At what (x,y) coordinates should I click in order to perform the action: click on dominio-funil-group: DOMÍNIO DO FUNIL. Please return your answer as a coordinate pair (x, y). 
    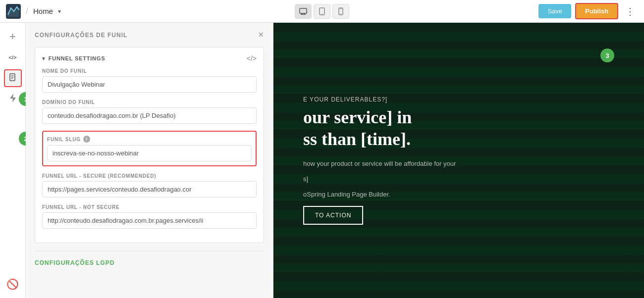
    Looking at the image, I should click on (150, 112).